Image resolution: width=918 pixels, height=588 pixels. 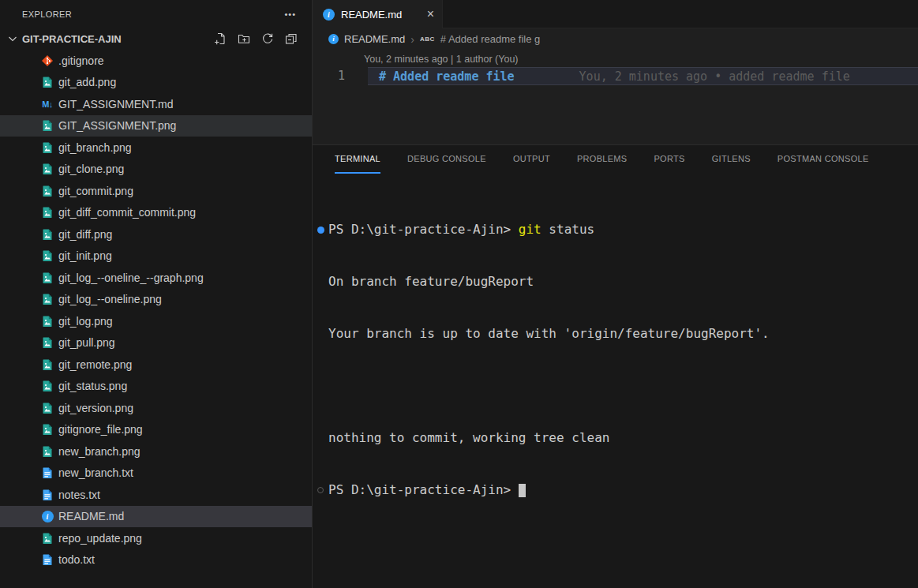 I want to click on terminal-output-line: On branch feature/bugReport, so click(x=617, y=282).